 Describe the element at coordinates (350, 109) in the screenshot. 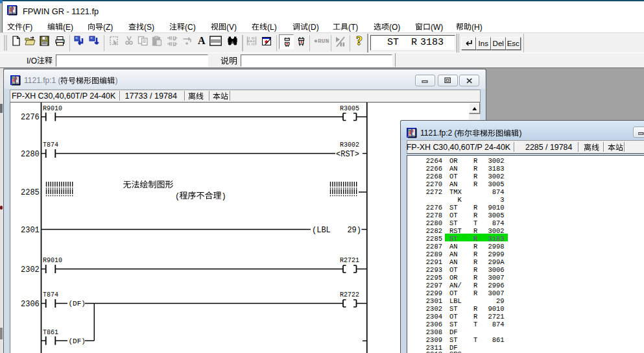

I see `svg-text: R3005` at that location.